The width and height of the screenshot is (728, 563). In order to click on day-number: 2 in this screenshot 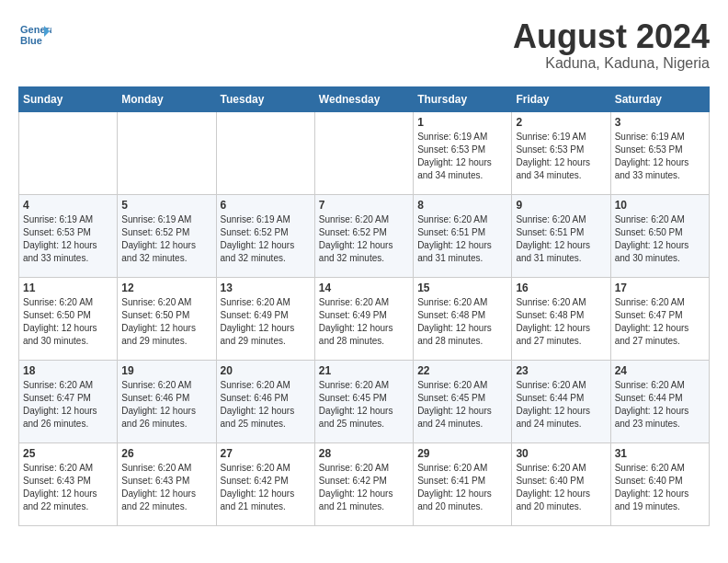, I will do `click(561, 122)`.